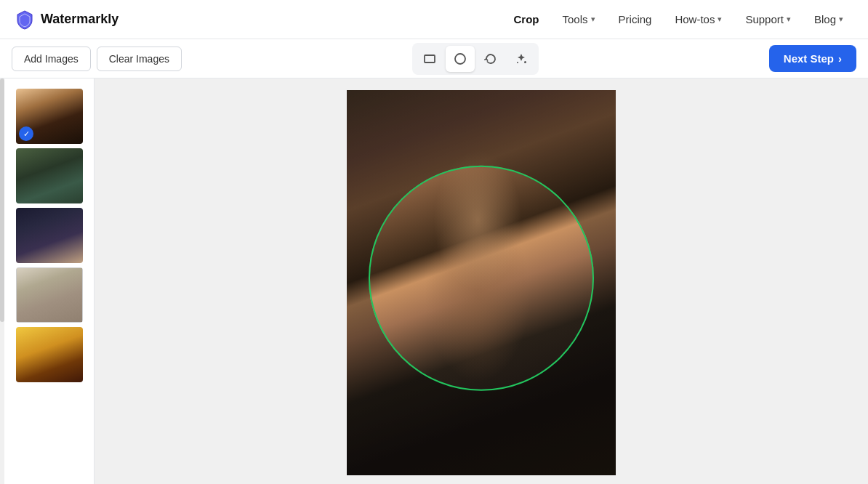 The width and height of the screenshot is (868, 484). Describe the element at coordinates (475, 59) in the screenshot. I see `crop-tools-group` at that location.